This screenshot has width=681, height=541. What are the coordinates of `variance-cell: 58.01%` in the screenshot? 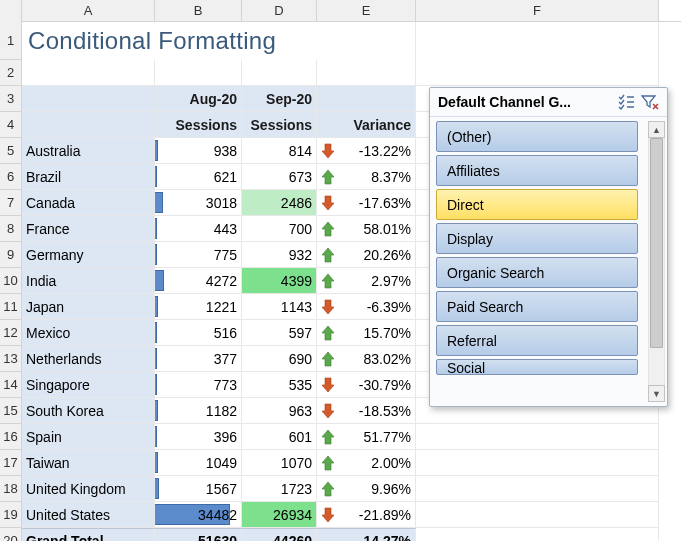 It's located at (366, 229).